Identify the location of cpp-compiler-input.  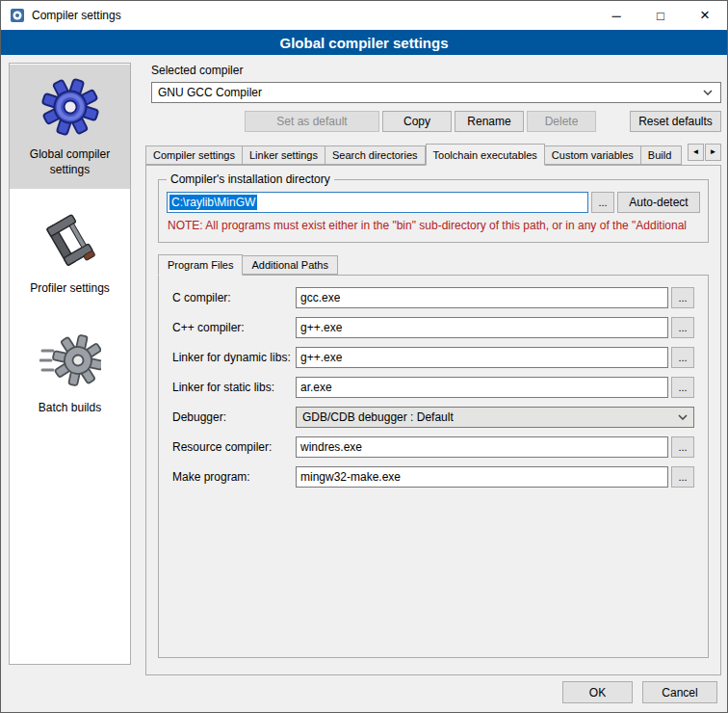
(481, 328).